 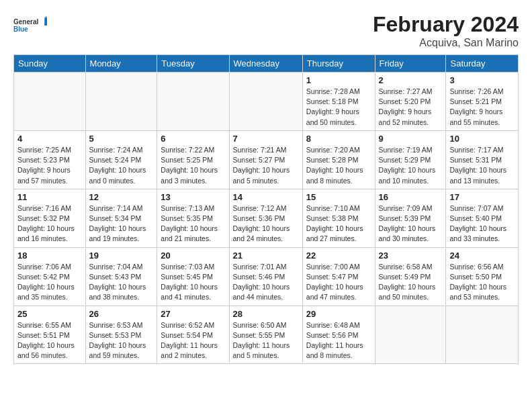 I want to click on day-info: Sunrise: 7:13 AM Sunset: 5:35 PM Dayligh…, so click(x=193, y=224).